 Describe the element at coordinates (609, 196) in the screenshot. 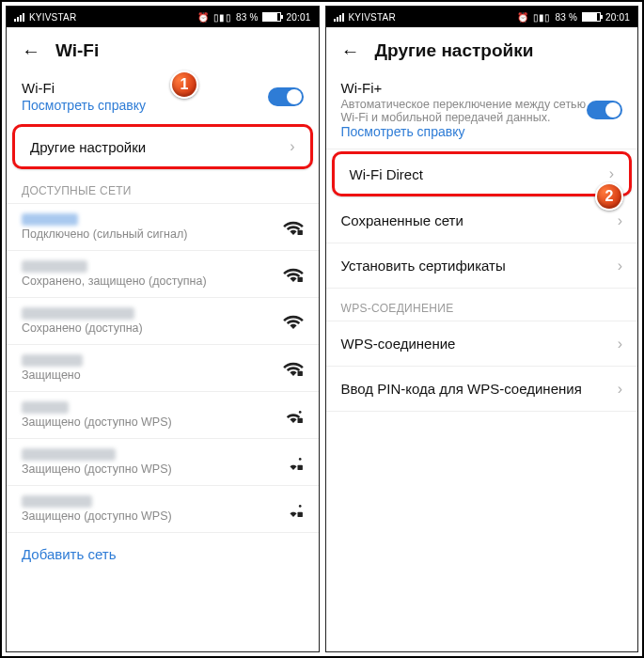

I see `step-badge-2: 2` at that location.